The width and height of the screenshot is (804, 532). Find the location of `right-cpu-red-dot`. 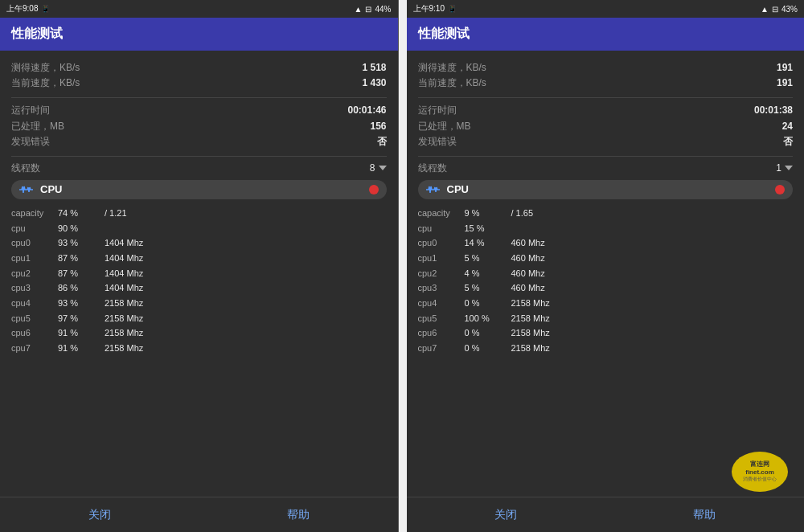

right-cpu-red-dot is located at coordinates (780, 190).